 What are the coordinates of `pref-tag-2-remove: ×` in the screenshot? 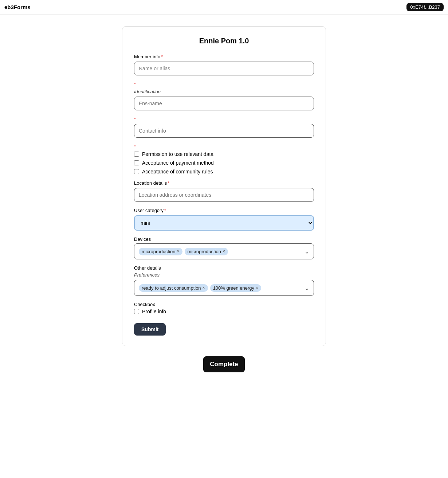 It's located at (257, 288).